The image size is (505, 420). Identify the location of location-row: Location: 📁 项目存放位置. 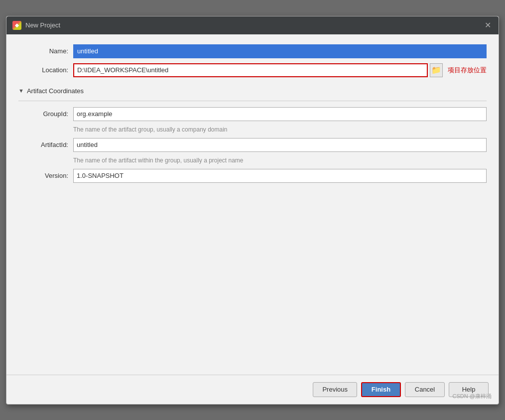
(252, 70).